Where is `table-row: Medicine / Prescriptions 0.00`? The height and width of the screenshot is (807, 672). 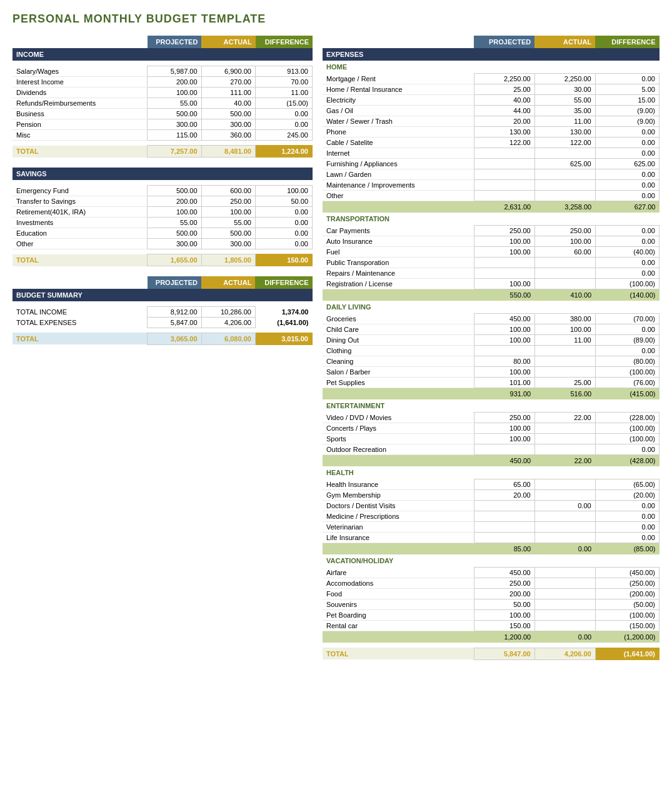
table-row: Medicine / Prescriptions 0.00 is located at coordinates (491, 516).